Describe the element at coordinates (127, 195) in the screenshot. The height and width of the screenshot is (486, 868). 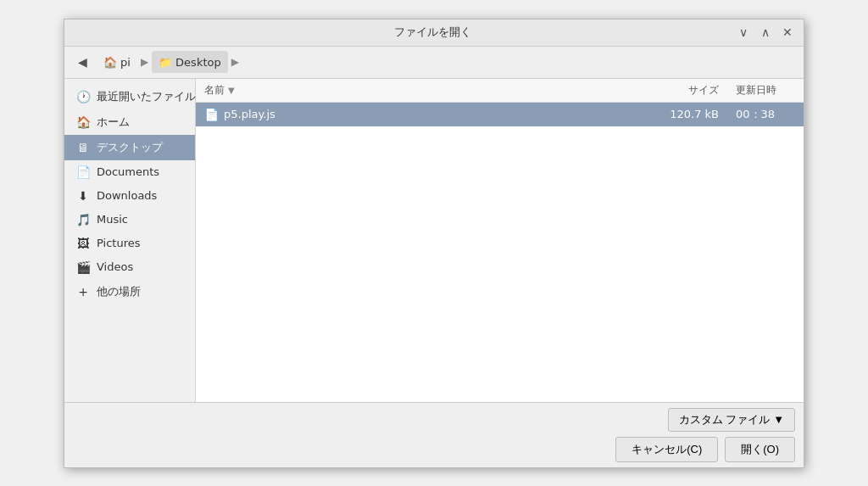
I see `sidebar-item-downloads-label: Downloads` at that location.